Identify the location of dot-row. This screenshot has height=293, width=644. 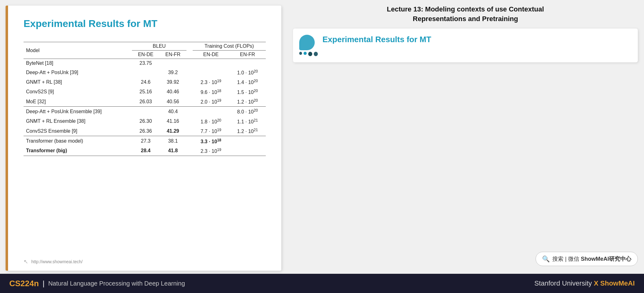
(309, 54).